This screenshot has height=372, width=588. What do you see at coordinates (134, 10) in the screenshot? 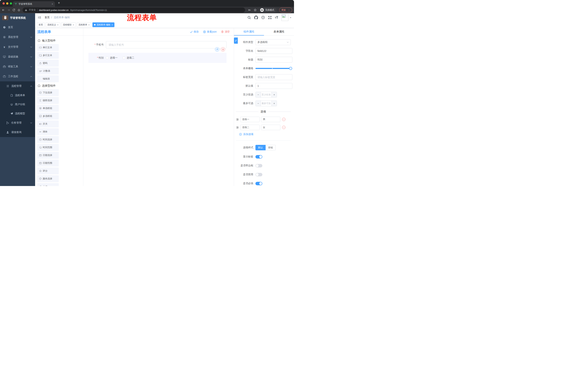
I see `url-bar: 不安全 dashboard.yudao.iocoder.cn/bpm/manag…` at bounding box center [134, 10].